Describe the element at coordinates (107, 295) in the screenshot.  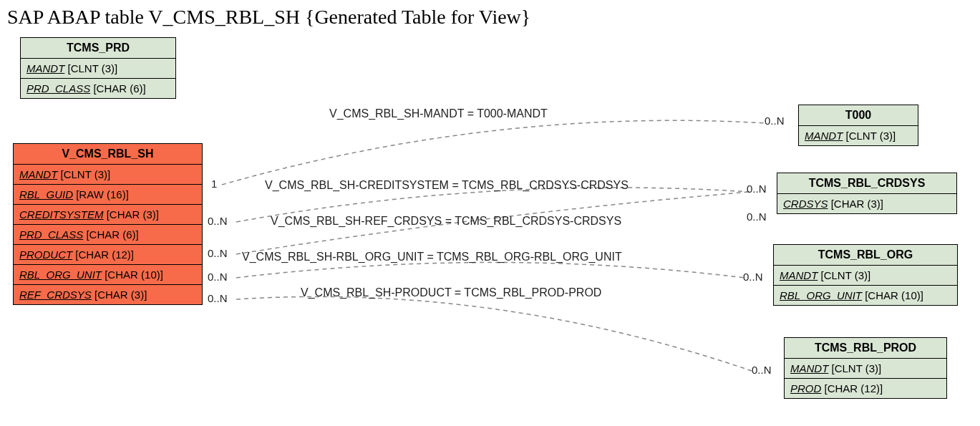
I see `entity-field: REF_CRDSYS [CHAR (3)]` at that location.